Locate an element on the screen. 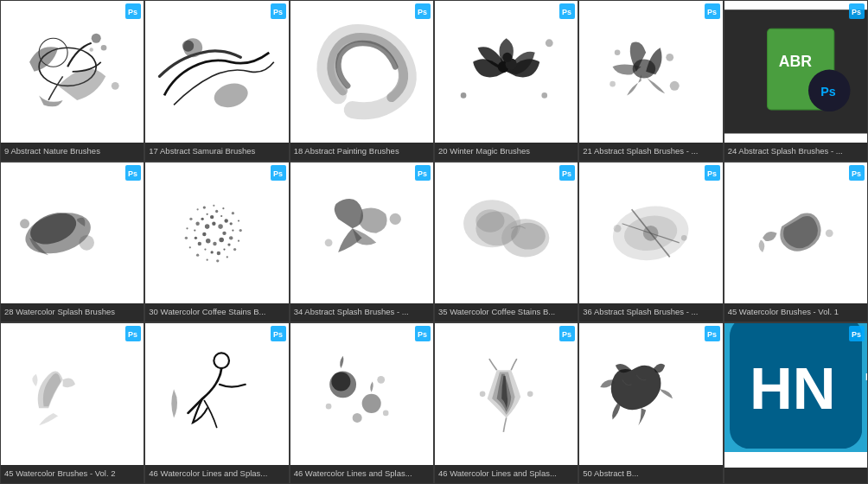 The height and width of the screenshot is (484, 868). item-7-label: 28 Watercolor Splash Brushes is located at coordinates (73, 313).